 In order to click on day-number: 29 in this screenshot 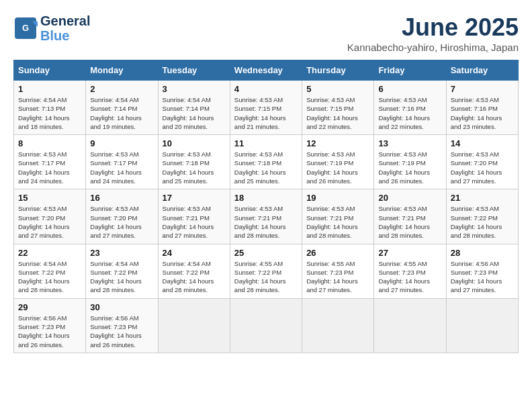, I will do `click(50, 308)`.